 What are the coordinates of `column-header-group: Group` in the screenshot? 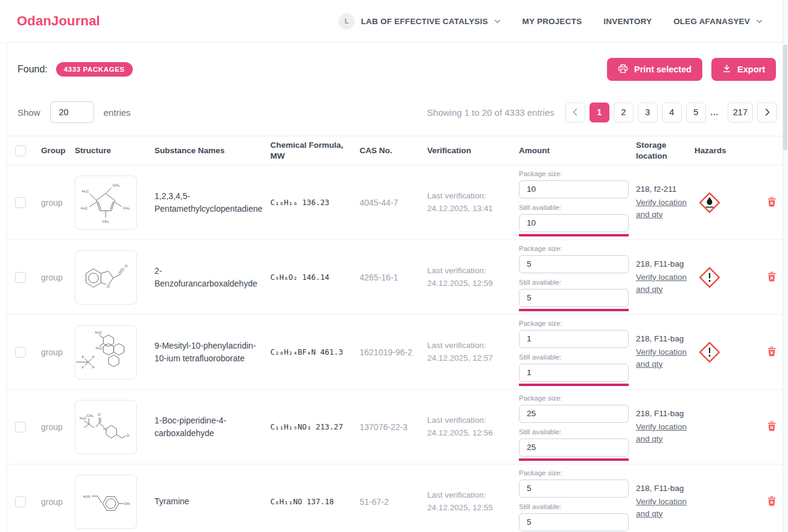 It's located at (54, 151).